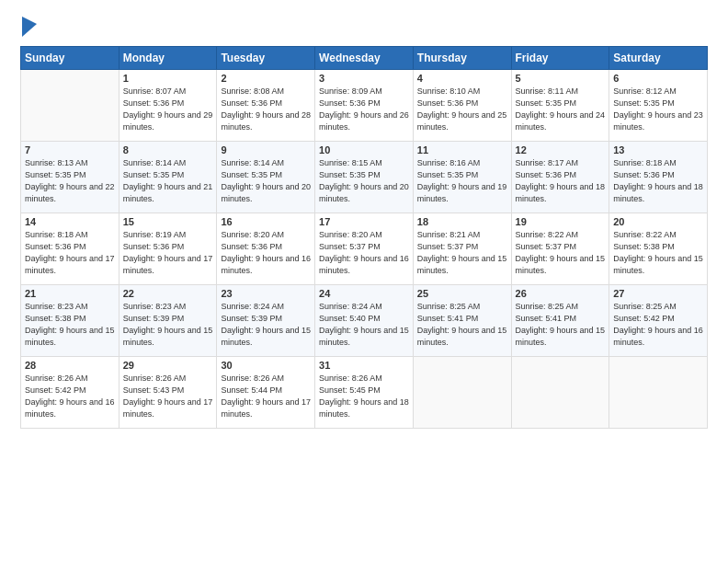 Image resolution: width=728 pixels, height=563 pixels. I want to click on calendar-cell: 20Sunrise: 8:22 AMSunset: 5:38 PMDayligh…, so click(658, 249).